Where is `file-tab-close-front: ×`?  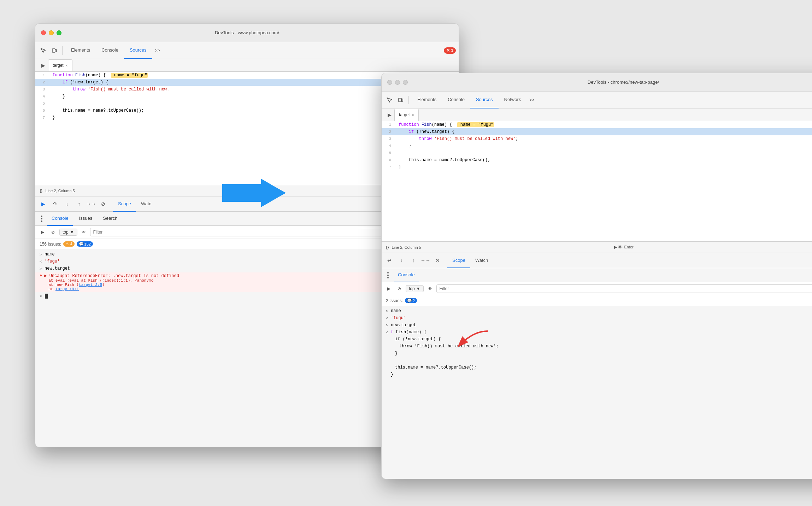 file-tab-close-front: × is located at coordinates (413, 115).